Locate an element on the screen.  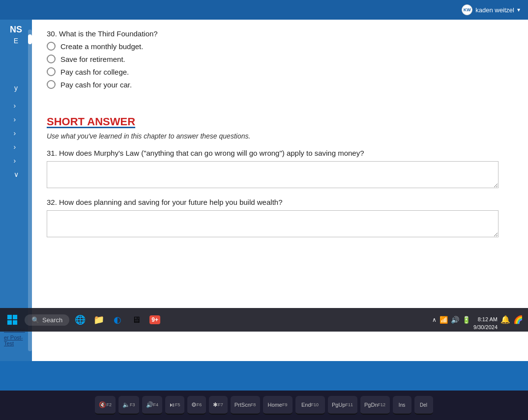
chevron-1: › is located at coordinates (16, 106).